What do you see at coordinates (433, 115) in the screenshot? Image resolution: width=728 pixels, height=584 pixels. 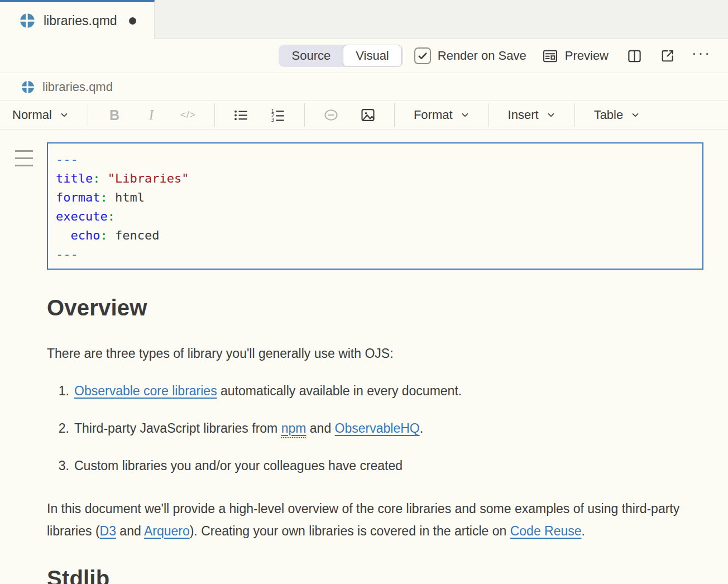 I see `format-dropdown-label: Format` at bounding box center [433, 115].